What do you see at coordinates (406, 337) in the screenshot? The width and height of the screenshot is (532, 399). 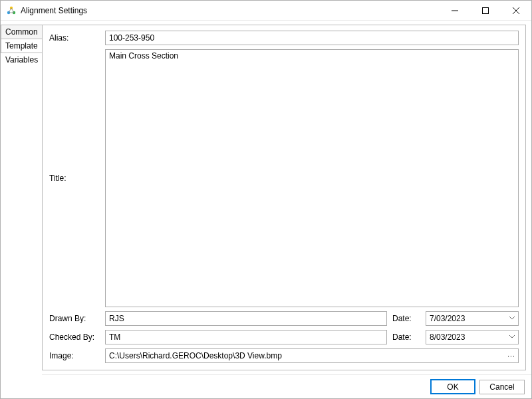 I see `checked-date-label: Date:` at bounding box center [406, 337].